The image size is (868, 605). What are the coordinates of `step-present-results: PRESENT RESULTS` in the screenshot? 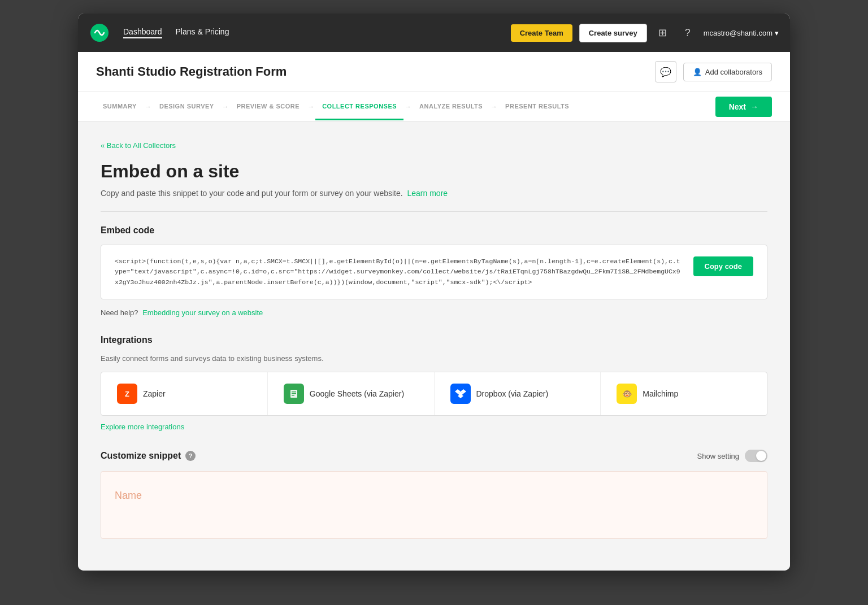 It's located at (537, 107).